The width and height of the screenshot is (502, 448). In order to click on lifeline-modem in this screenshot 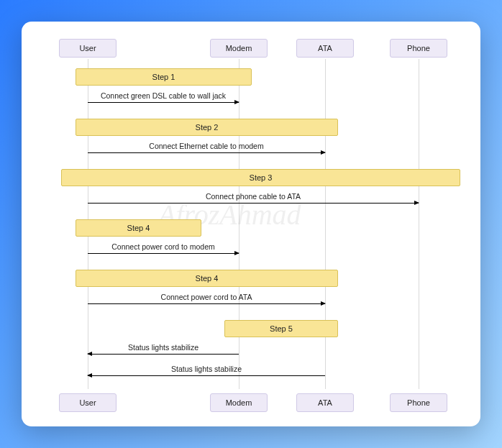, I will do `click(239, 224)`.